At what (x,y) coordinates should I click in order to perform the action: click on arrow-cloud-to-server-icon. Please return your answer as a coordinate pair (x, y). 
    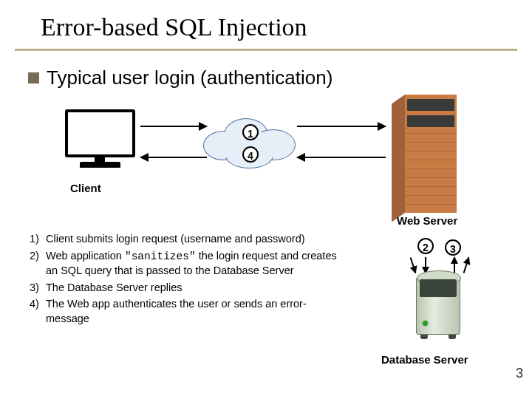
    Looking at the image, I should click on (341, 126).